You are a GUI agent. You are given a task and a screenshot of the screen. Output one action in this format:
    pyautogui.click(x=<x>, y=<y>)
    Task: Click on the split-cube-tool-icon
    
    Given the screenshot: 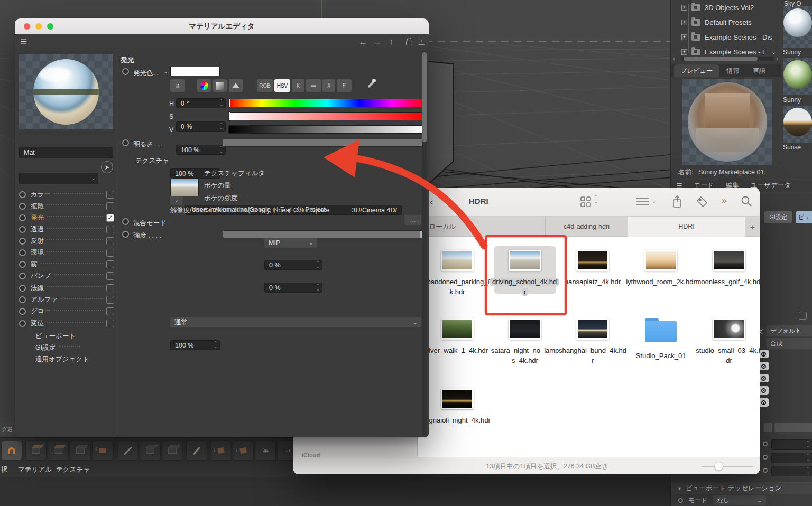 What is the action you would take?
    pyautogui.click(x=172, y=451)
    